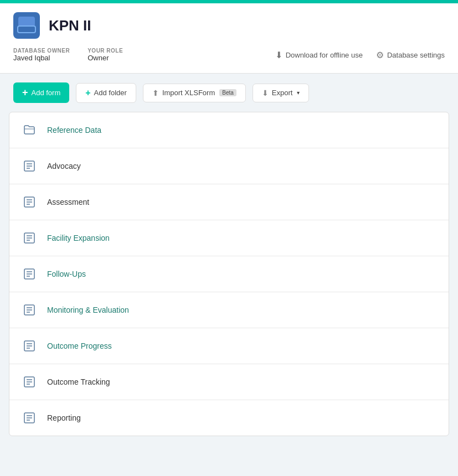 This screenshot has height=476, width=458. Describe the element at coordinates (74, 130) in the screenshot. I see `form-name: Reference Data` at that location.